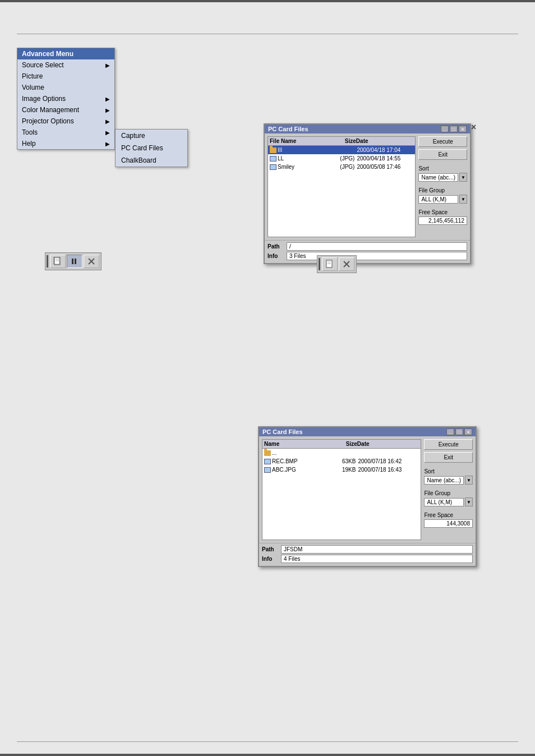 The width and height of the screenshot is (535, 756). I want to click on file-row: III 2000/04/18 17:04, so click(342, 150).